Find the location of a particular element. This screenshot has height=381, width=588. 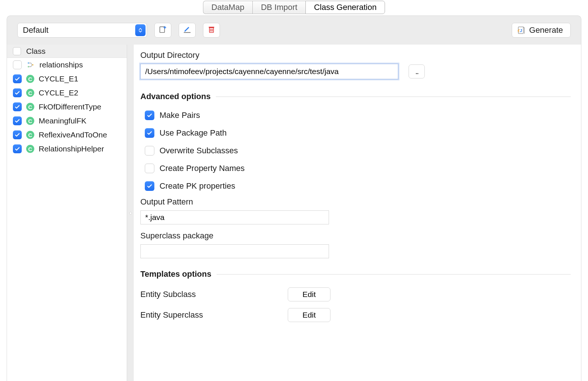

option-label: Make Pairs is located at coordinates (180, 115).